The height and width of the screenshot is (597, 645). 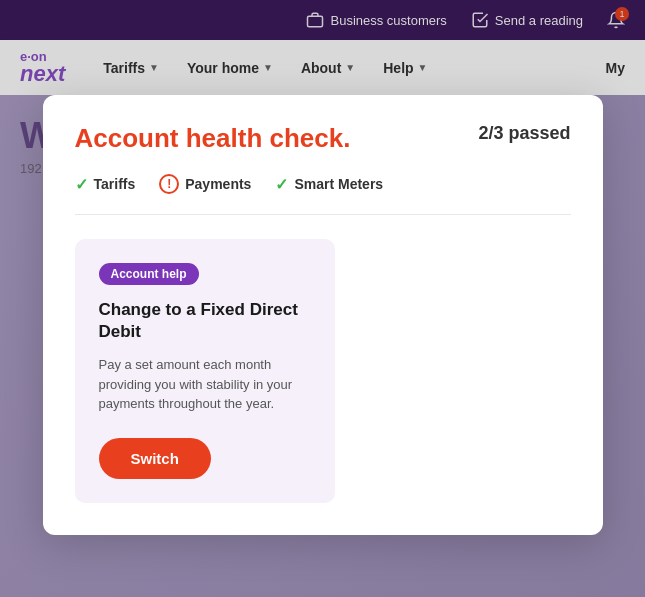 What do you see at coordinates (149, 274) in the screenshot?
I see `card-badge: Account help` at bounding box center [149, 274].